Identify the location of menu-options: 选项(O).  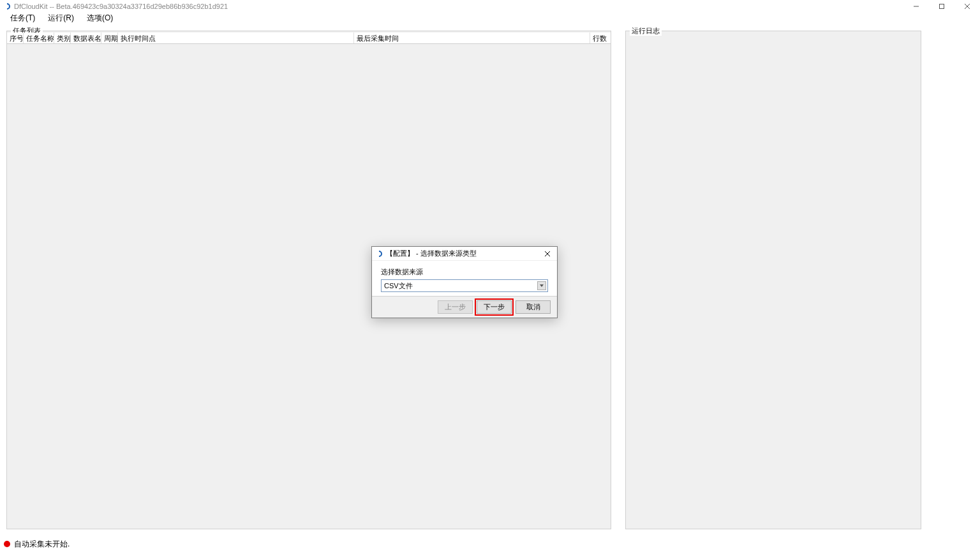
(100, 18).